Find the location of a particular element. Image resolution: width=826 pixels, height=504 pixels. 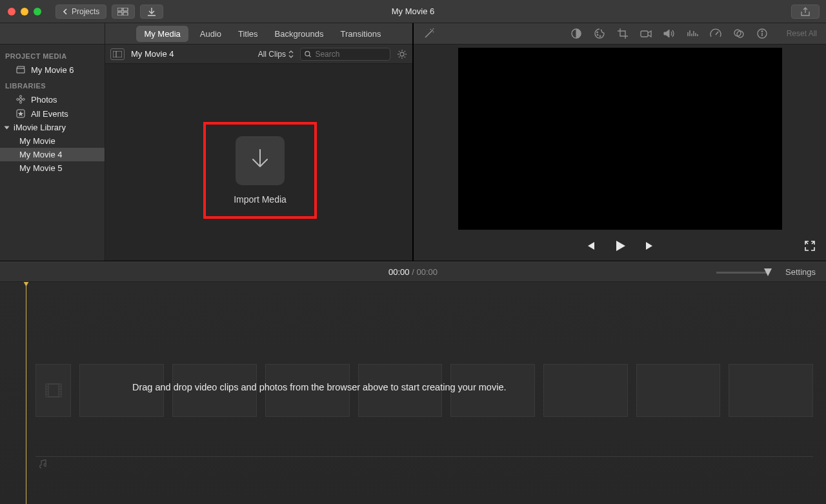

zoom-slider is located at coordinates (742, 272).